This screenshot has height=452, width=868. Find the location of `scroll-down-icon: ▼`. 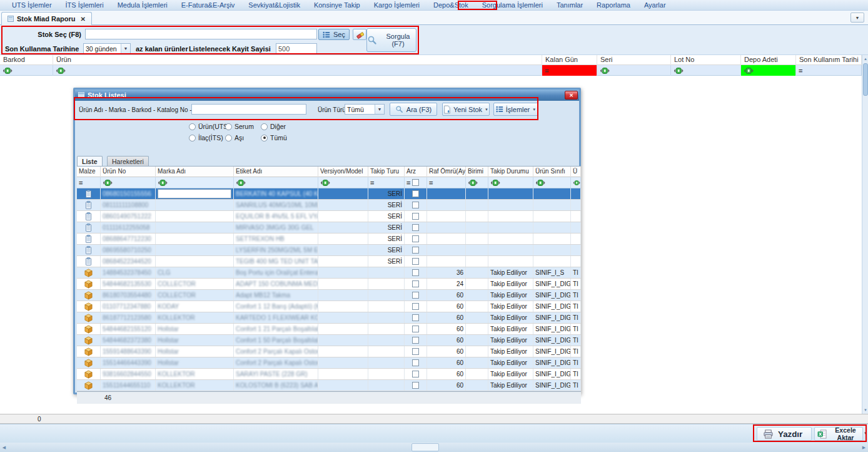

scroll-down-icon: ▼ is located at coordinates (865, 410).